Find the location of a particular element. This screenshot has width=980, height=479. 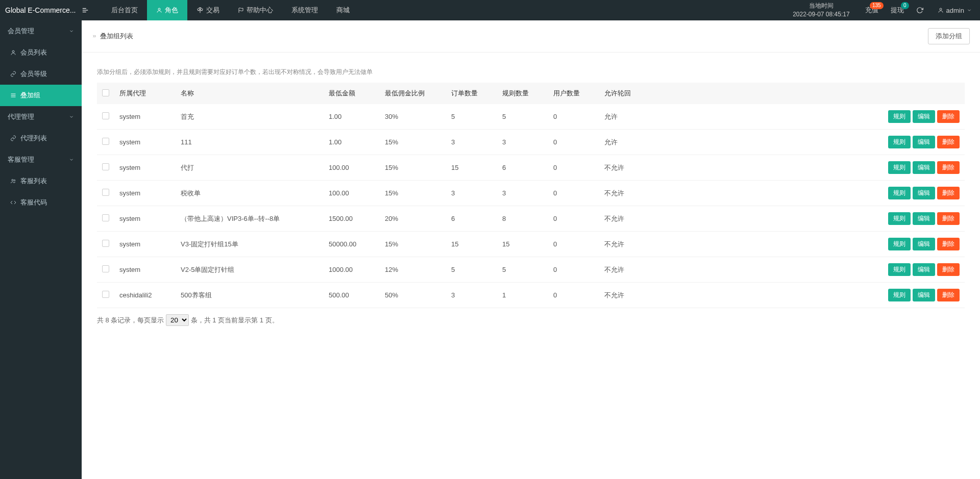

top-nav-label: 系统管理 is located at coordinates (305, 10).